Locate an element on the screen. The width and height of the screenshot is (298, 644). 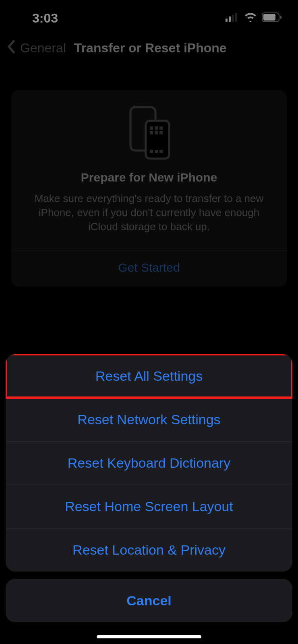
reset-home-screen-layout-button: Reset Home Screen Layout is located at coordinates (149, 506).